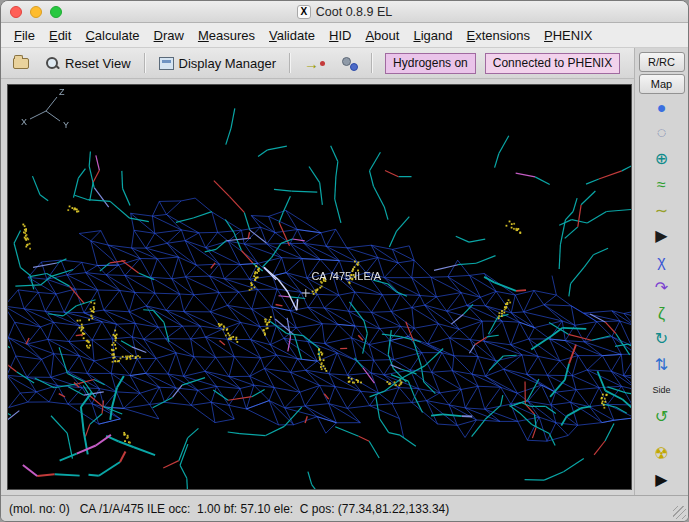 The width and height of the screenshot is (689, 522). What do you see at coordinates (662, 62) in the screenshot?
I see `rrc-button: R/RC` at bounding box center [662, 62].